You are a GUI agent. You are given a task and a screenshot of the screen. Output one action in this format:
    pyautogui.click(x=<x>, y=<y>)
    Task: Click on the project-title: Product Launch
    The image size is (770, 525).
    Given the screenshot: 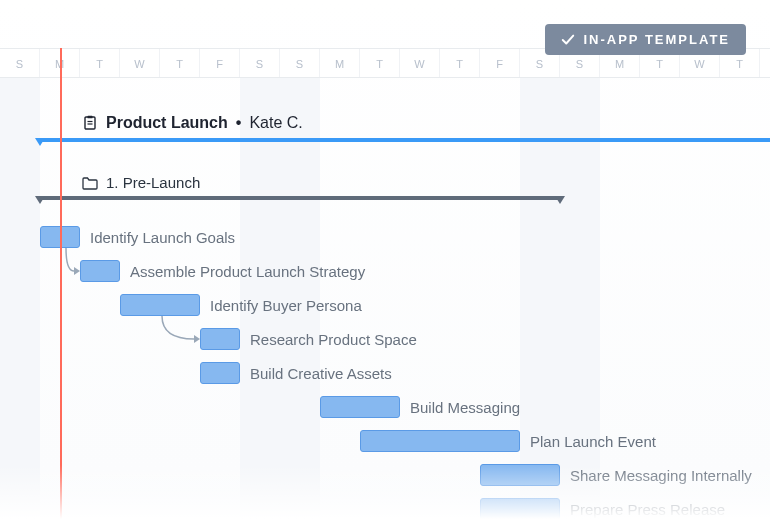 What is the action you would take?
    pyautogui.click(x=167, y=123)
    